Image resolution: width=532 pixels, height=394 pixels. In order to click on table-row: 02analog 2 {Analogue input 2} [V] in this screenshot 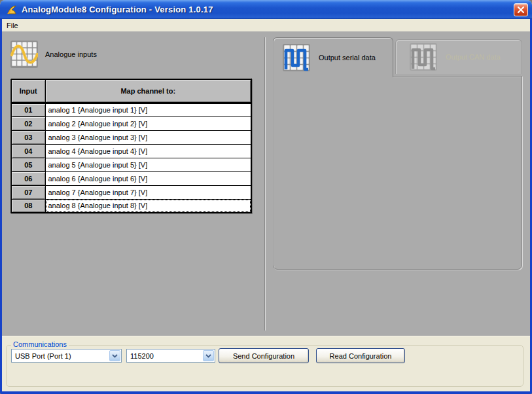, I will do `click(131, 123)`.